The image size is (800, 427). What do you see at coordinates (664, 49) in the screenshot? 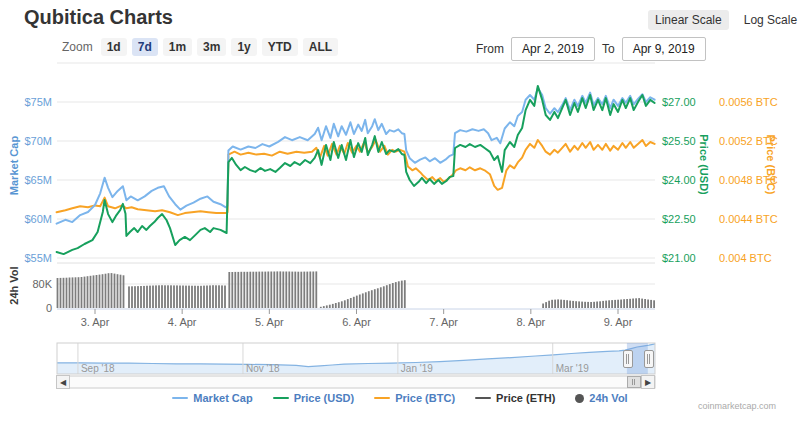
I see `to-date-input` at bounding box center [664, 49].